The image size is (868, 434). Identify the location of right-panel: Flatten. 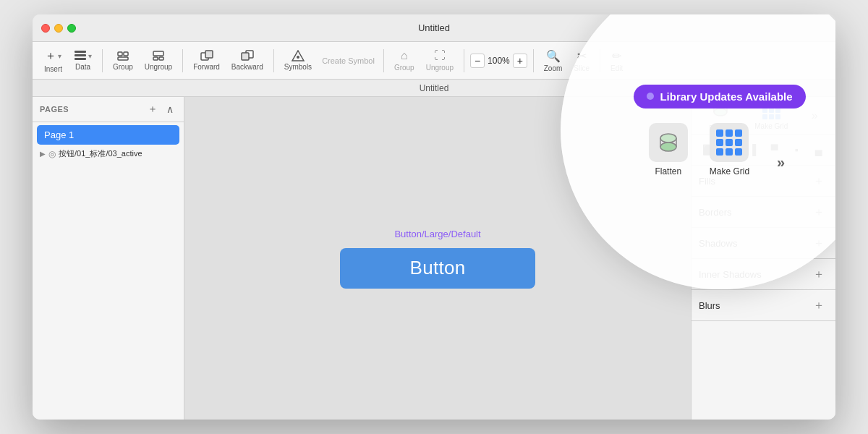
(763, 258).